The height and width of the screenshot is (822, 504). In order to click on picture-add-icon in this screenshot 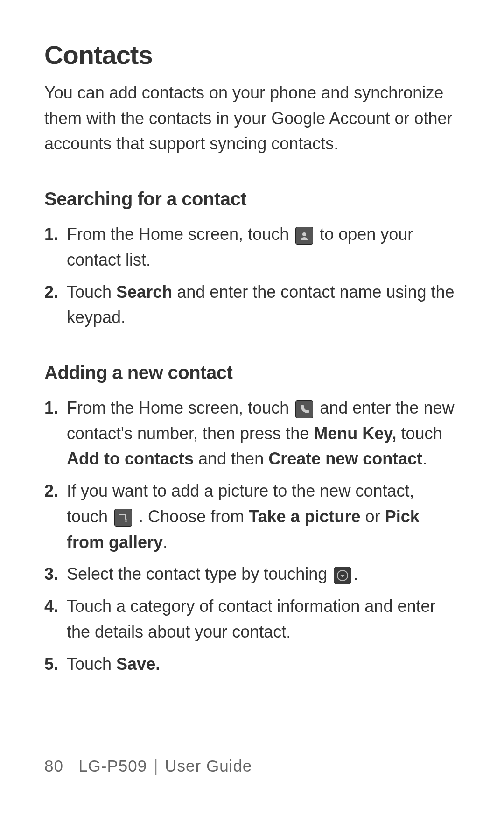, I will do `click(123, 518)`.